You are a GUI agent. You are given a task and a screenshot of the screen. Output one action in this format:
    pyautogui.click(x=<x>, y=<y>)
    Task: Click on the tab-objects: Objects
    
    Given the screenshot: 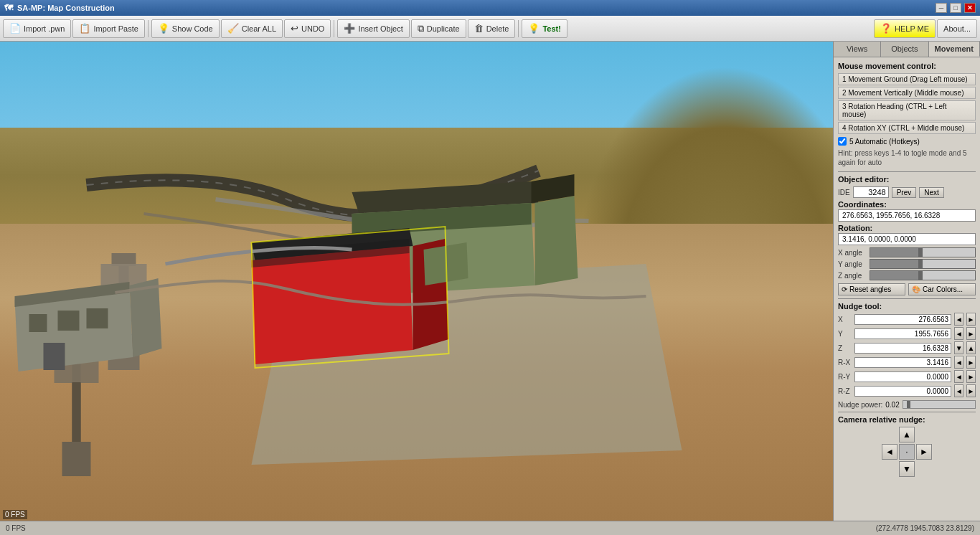 What is the action you would take?
    pyautogui.click(x=905, y=49)
    